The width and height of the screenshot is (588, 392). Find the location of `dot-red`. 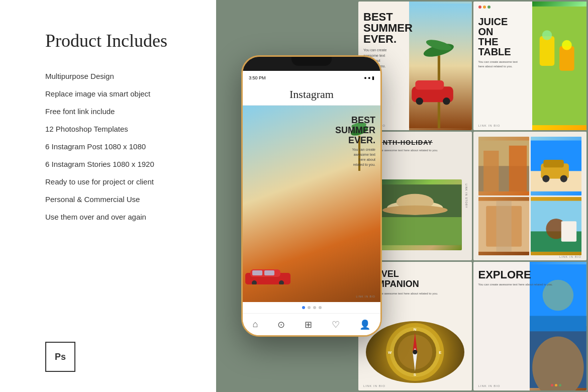

dot-red is located at coordinates (480, 7).